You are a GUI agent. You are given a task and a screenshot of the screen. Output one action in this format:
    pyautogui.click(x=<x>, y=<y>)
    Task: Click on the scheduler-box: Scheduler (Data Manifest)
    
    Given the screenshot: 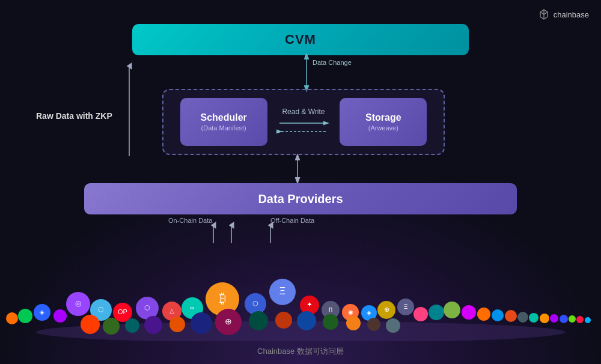 What is the action you would take?
    pyautogui.click(x=224, y=122)
    